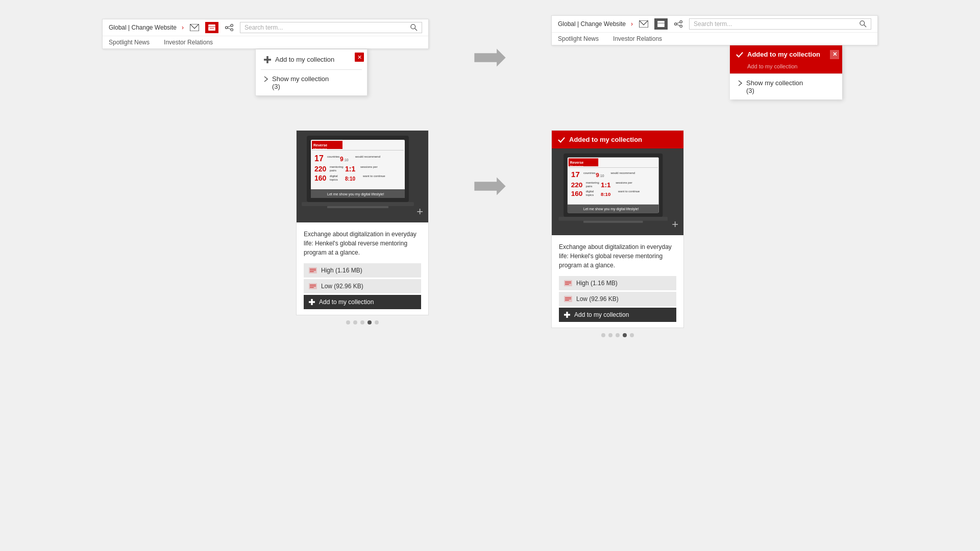  What do you see at coordinates (644, 24) in the screenshot?
I see `mail-icon-right` at bounding box center [644, 24].